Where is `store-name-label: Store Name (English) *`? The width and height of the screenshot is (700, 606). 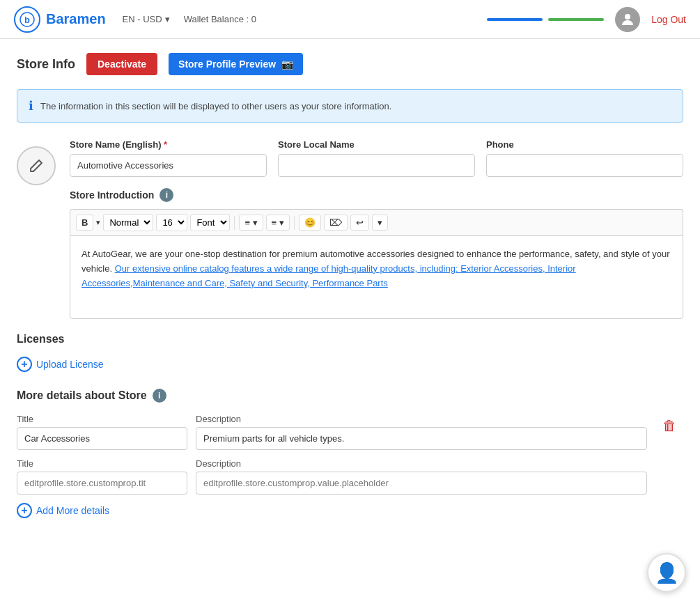 store-name-label: Store Name (English) * is located at coordinates (169, 145).